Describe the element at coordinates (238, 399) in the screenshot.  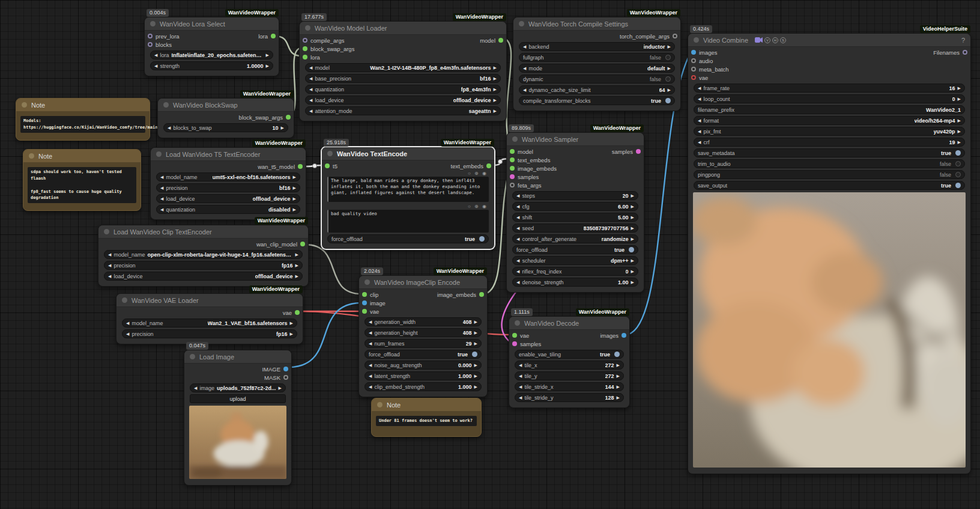
I see `widget-upload: upload` at that location.